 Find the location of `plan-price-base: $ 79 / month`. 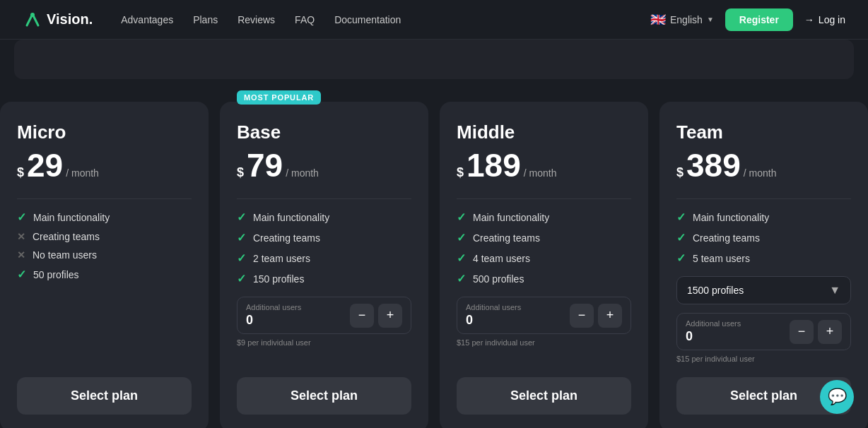

plan-price-base: $ 79 / month is located at coordinates (324, 165).